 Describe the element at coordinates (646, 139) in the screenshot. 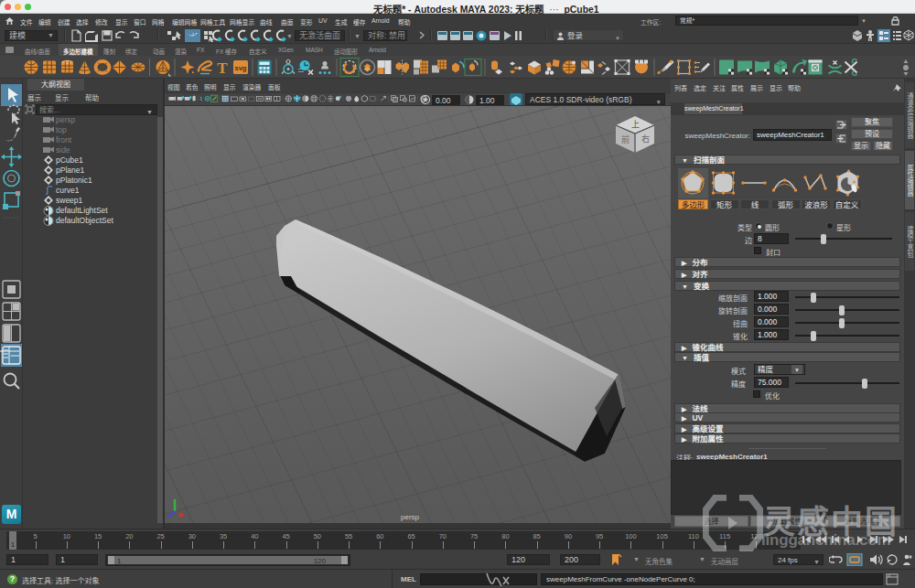

I see `svg-text: 右` at that location.